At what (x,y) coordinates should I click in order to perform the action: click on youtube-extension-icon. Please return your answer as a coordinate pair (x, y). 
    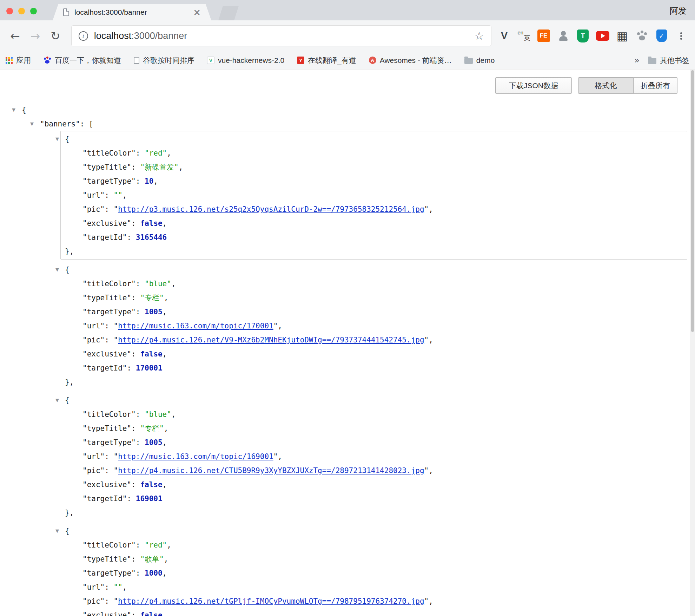
    Looking at the image, I should click on (602, 36).